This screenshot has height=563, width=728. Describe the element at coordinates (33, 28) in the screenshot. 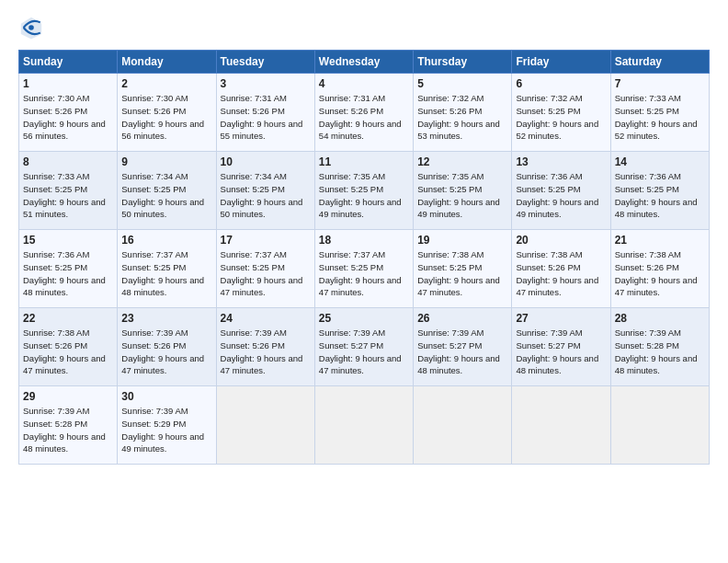

I see `logo` at that location.